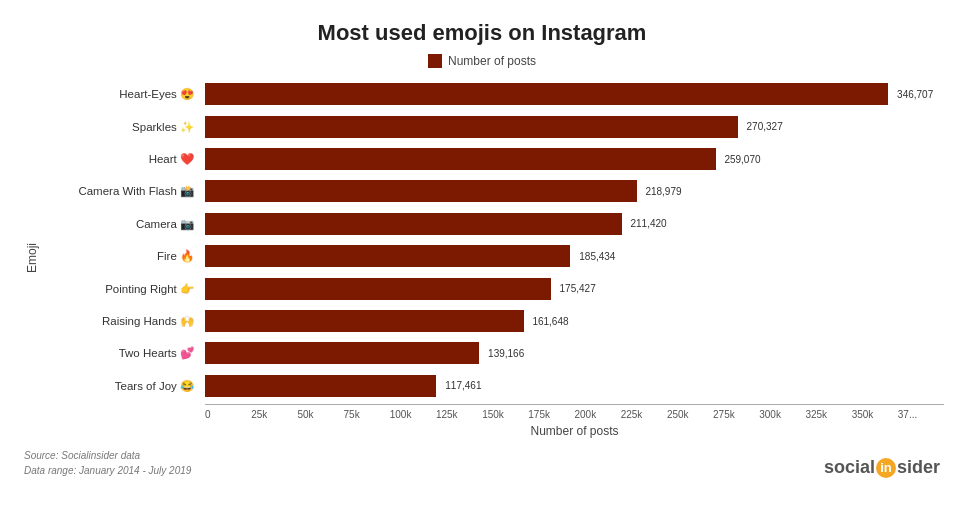 This screenshot has height=531, width=974. Describe the element at coordinates (120, 321) in the screenshot. I see `bar-label: Raising Hands 🙌` at that location.